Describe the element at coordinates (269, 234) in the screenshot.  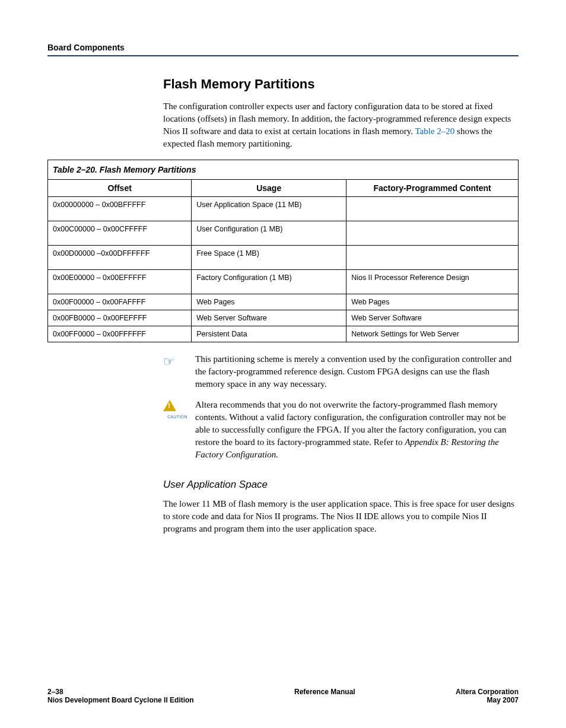
I see `cell-usage: User Configuration (1 MB)` at that location.